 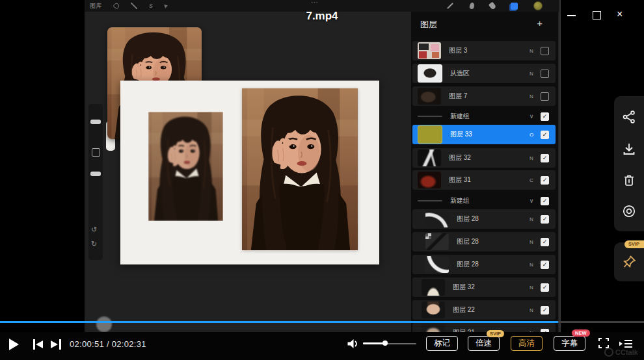 I want to click on new-badge: NEW, so click(x=581, y=333).